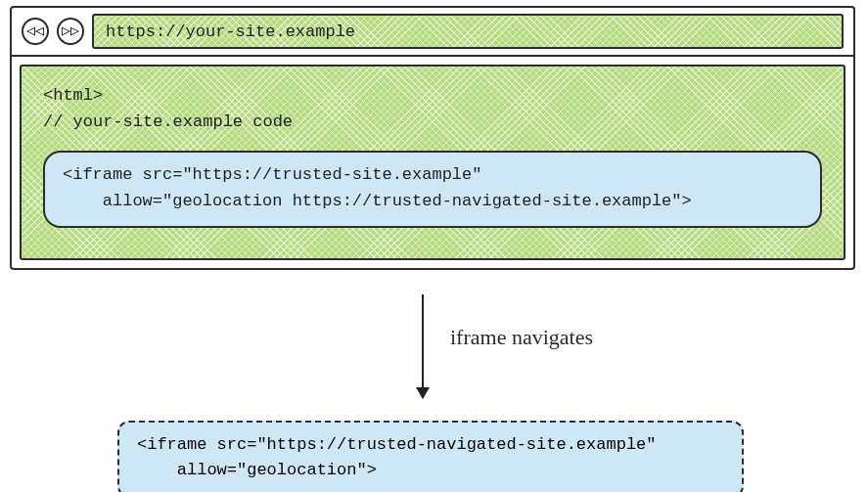 This screenshot has width=868, height=492. Describe the element at coordinates (70, 31) in the screenshot. I see `forward-button: ▷▷` at that location.